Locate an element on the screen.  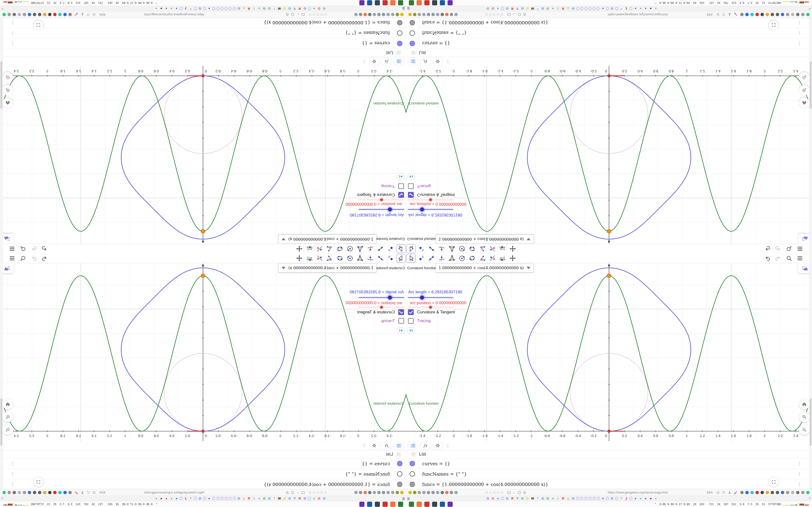
page-scrollbar is located at coordinates (1, 371).